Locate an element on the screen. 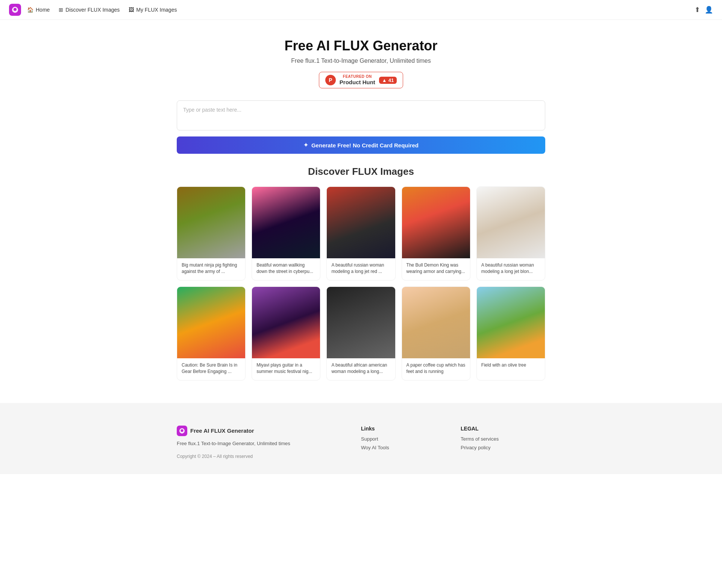 The width and height of the screenshot is (722, 588). user-icon: 👤 is located at coordinates (709, 10).